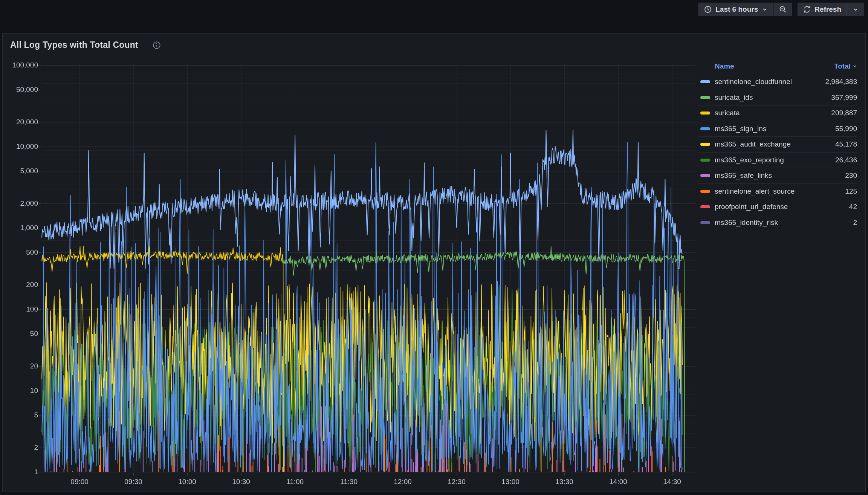  What do you see at coordinates (828, 9) in the screenshot?
I see `refresh-label: Refresh` at bounding box center [828, 9].